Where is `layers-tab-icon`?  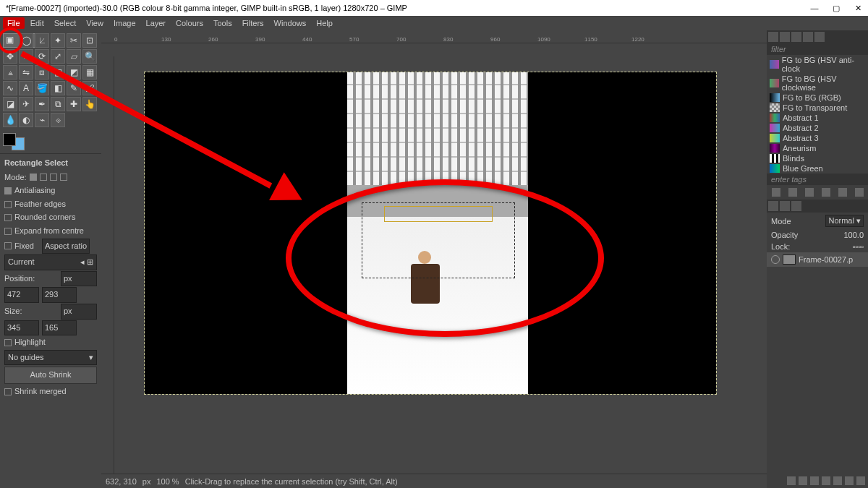 layers-tab-icon is located at coordinates (773, 206).